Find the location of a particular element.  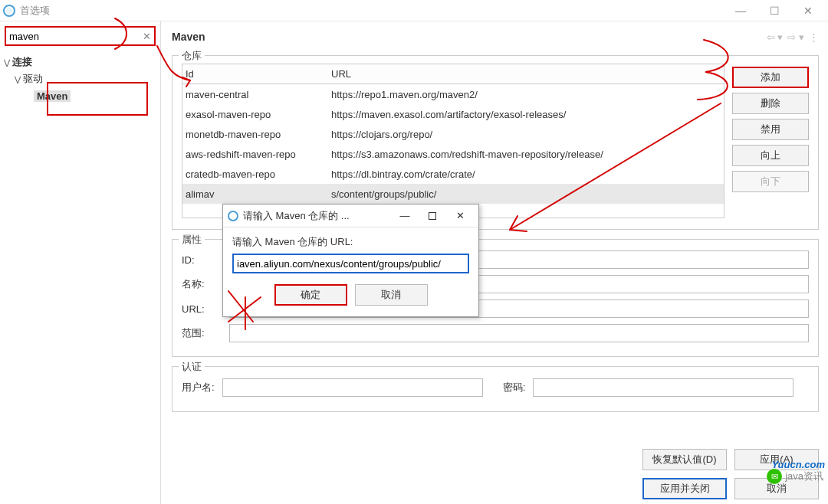

restore-defaults-button: 恢复默认值(D) is located at coordinates (685, 460).